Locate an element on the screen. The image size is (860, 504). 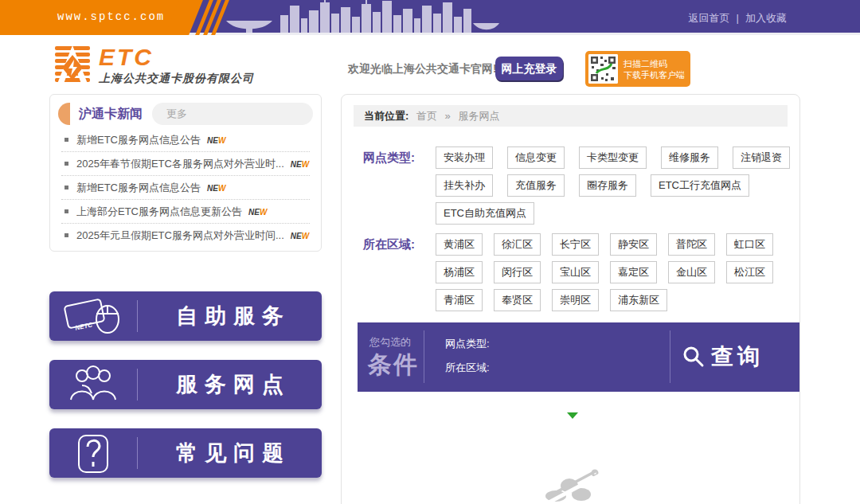
selected-district-line: 所在区域: is located at coordinates (467, 368).